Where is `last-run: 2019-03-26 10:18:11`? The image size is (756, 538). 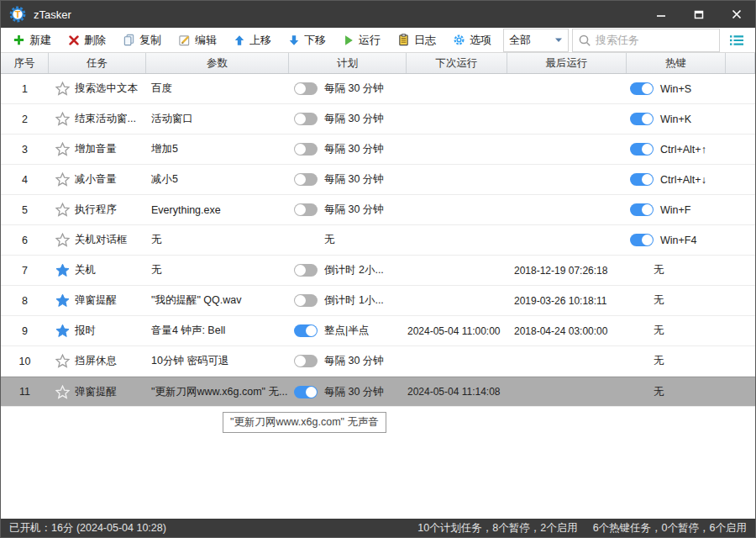
last-run: 2019-03-26 10:18:11 is located at coordinates (567, 301).